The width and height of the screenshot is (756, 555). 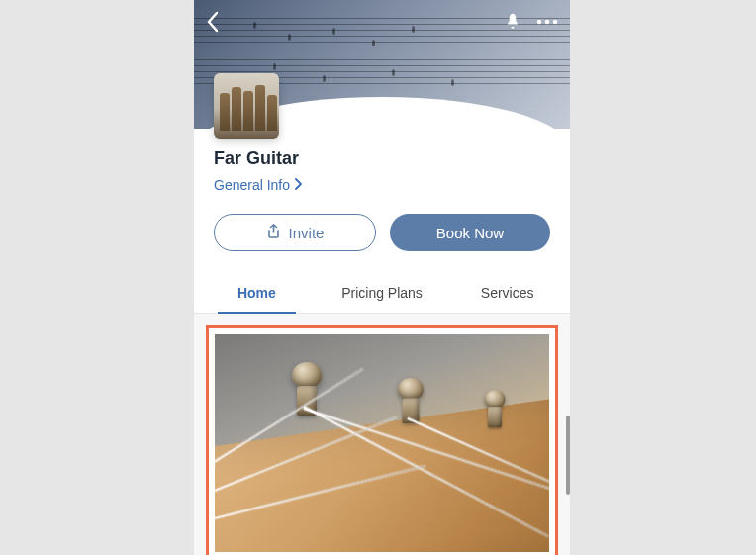 What do you see at coordinates (251, 185) in the screenshot?
I see `general-info-label: General Info` at bounding box center [251, 185].